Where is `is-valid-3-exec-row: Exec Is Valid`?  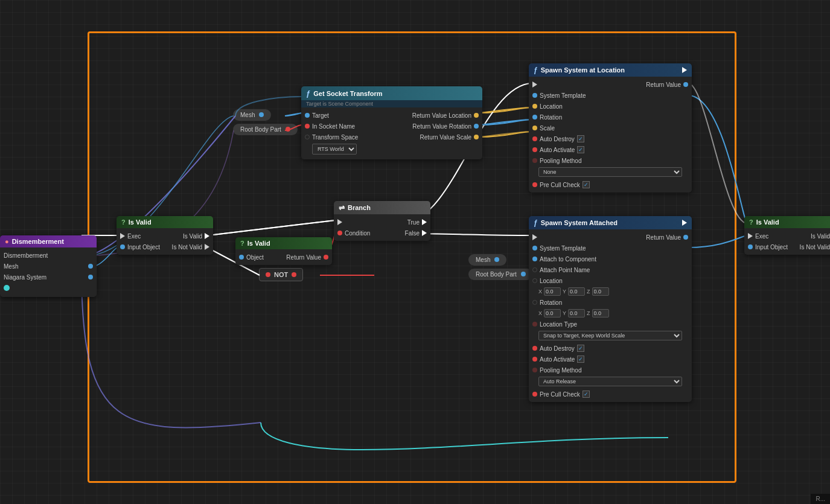 is-valid-3-exec-row: Exec Is Valid is located at coordinates (787, 236).